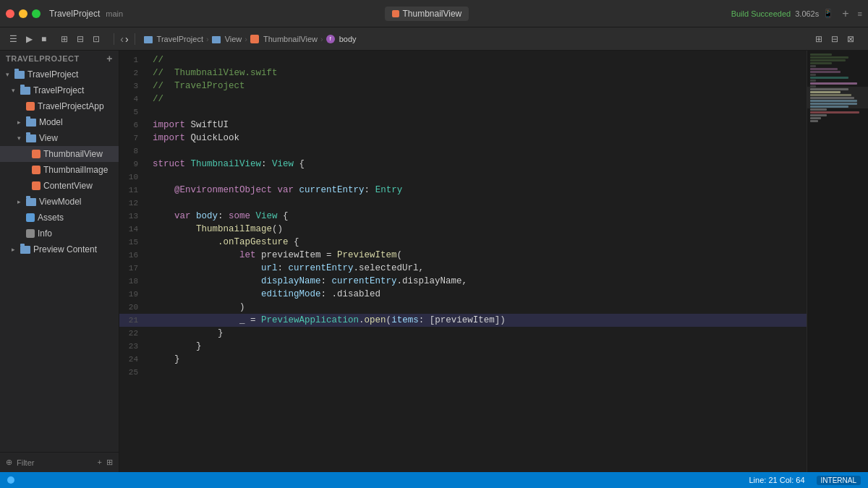 Image resolution: width=868 pixels, height=488 pixels. I want to click on sidebar-item-assets: ▾ Assets, so click(59, 218).